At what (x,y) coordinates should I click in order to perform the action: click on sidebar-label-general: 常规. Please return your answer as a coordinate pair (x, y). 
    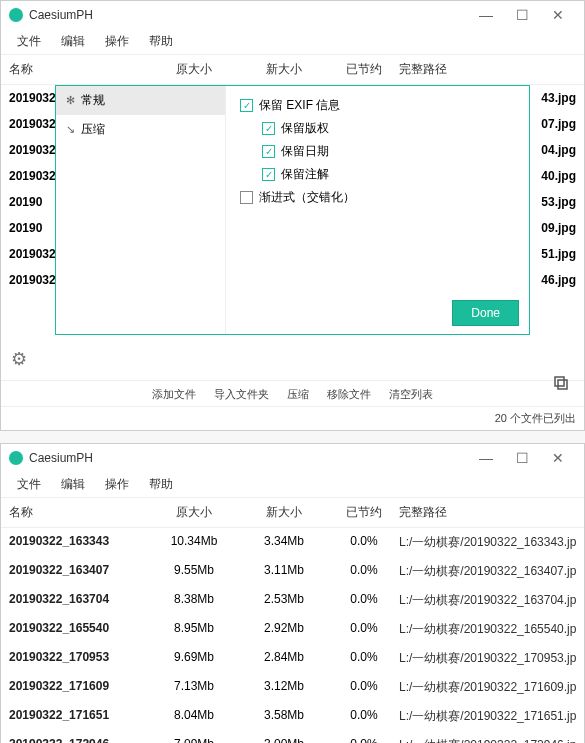
    Looking at the image, I should click on (93, 100).